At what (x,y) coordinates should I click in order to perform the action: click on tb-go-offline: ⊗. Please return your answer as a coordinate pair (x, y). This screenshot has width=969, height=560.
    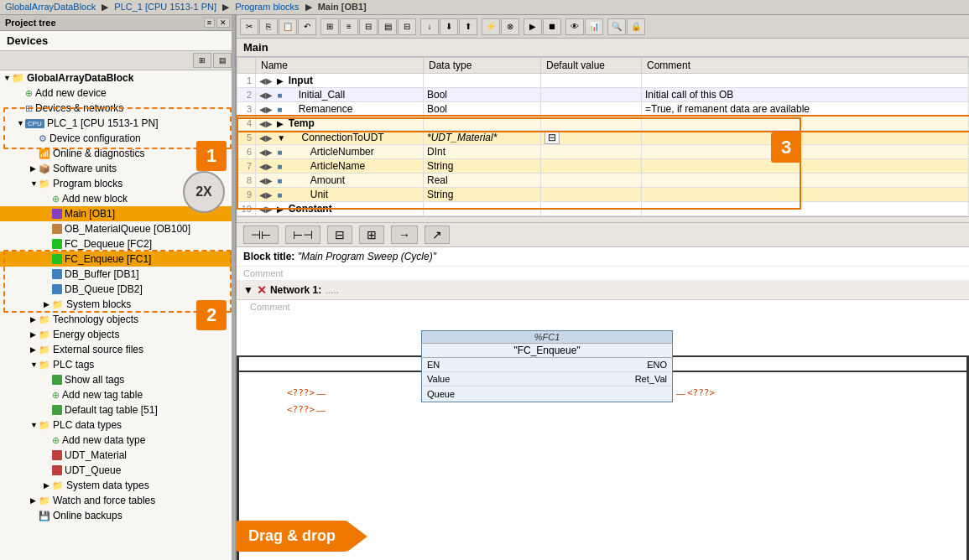
    Looking at the image, I should click on (510, 27).